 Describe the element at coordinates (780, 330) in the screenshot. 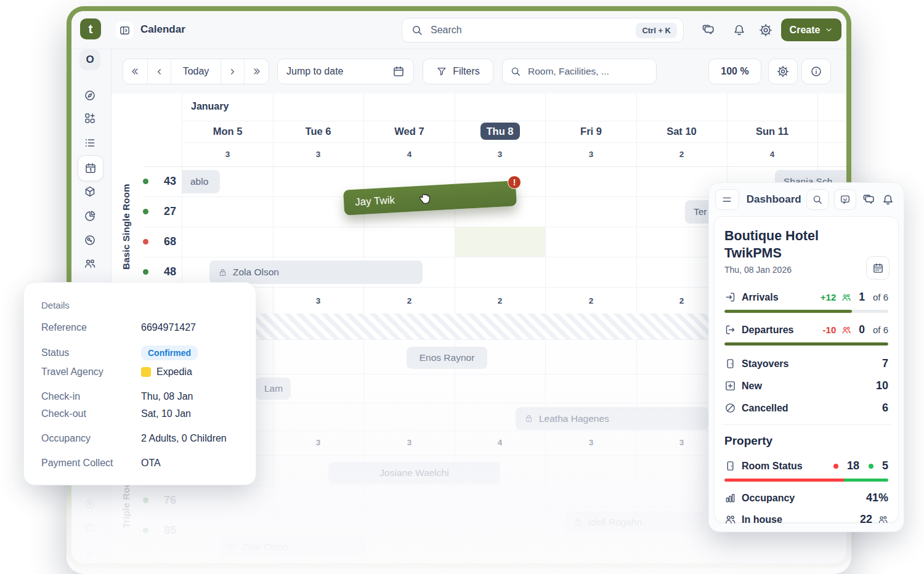

I see `departures-label: Departures` at that location.